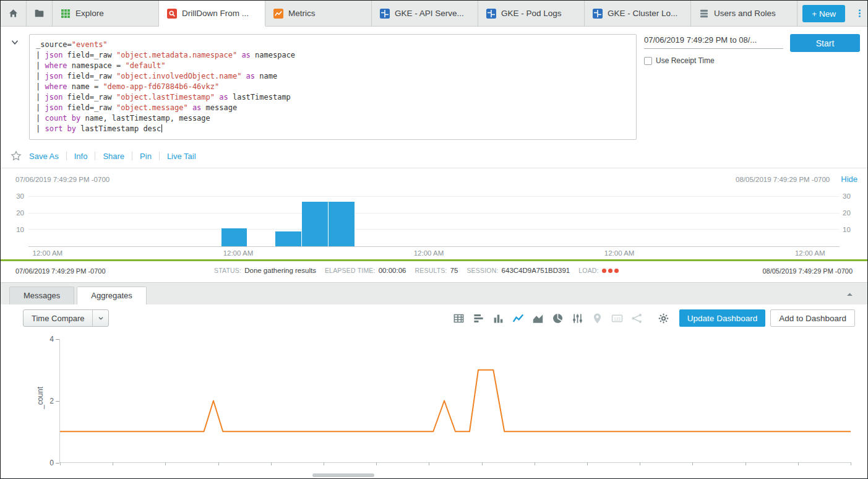 The image size is (868, 479). What do you see at coordinates (333, 56) in the screenshot?
I see `query-line: | json field=_raw "object.metadata.names…` at bounding box center [333, 56].